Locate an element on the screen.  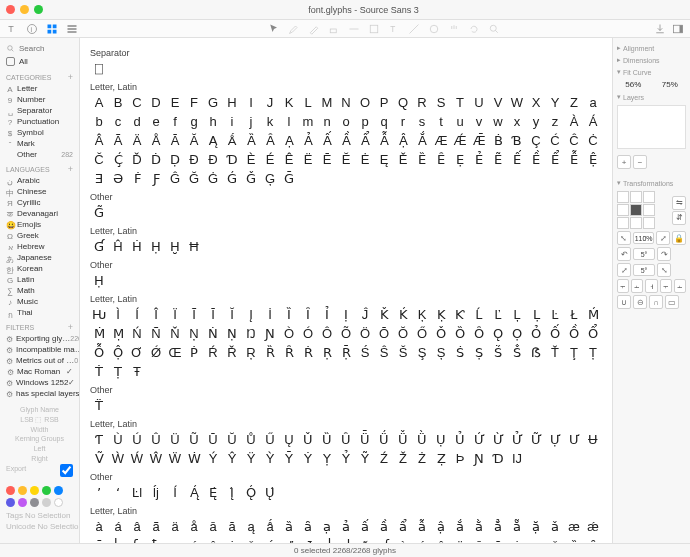
glyph-cell: Ę is located at coordinates (384, 160).